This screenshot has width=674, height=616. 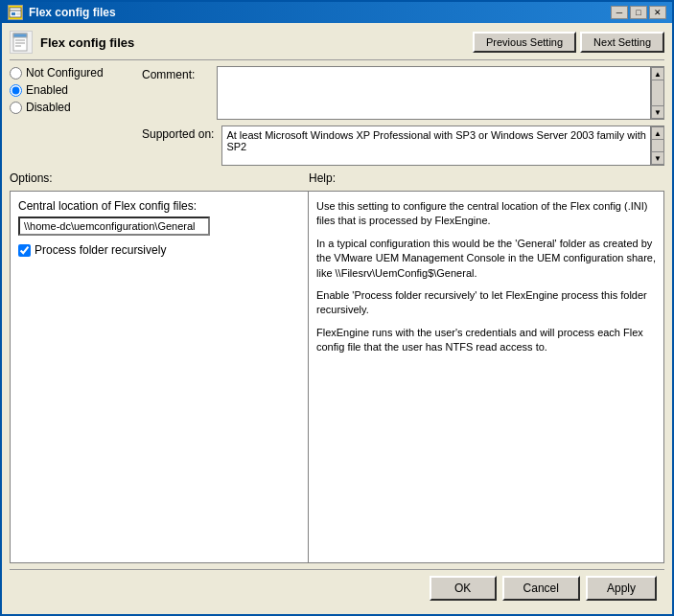 I want to click on radio-disabled: Disabled, so click(x=72, y=107).